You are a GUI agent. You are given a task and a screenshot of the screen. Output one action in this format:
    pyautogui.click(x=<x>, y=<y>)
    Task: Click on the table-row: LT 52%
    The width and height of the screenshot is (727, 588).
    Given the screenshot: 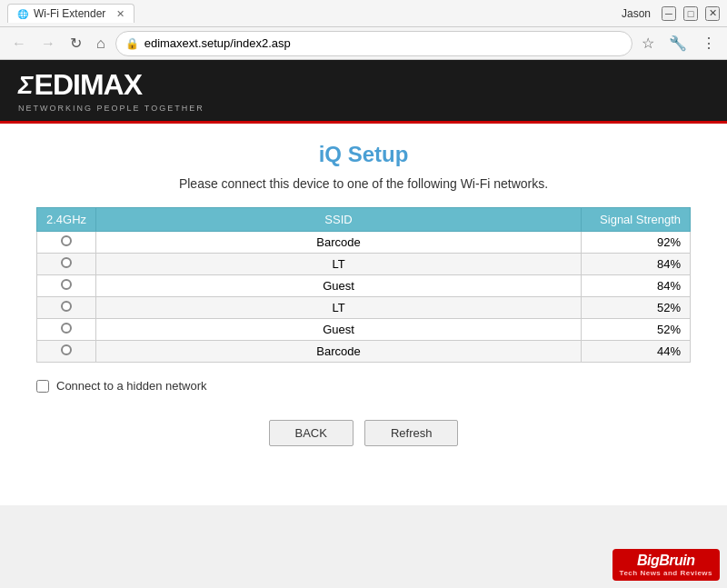 What is the action you would take?
    pyautogui.click(x=364, y=308)
    